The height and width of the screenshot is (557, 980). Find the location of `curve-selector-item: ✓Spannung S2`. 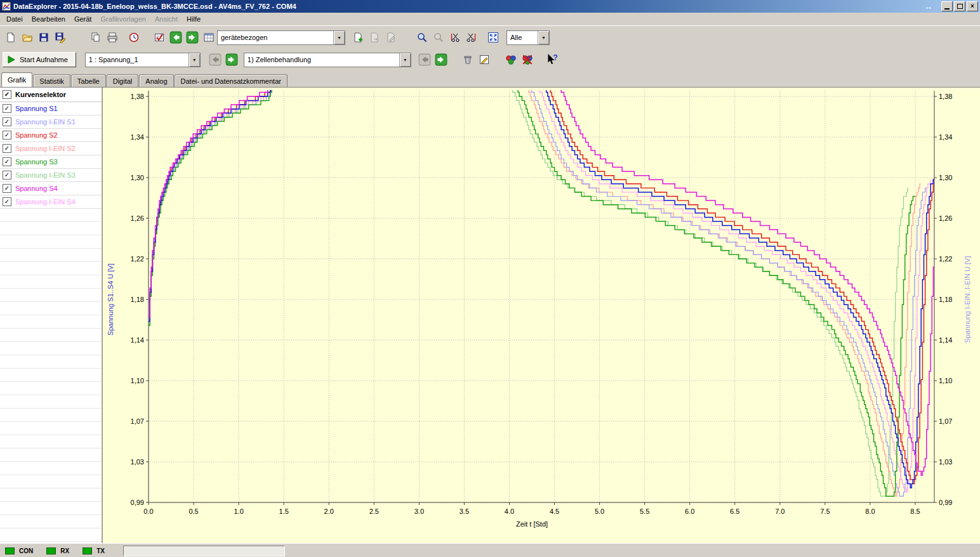

curve-selector-item: ✓Spannung S2 is located at coordinates (51, 136).